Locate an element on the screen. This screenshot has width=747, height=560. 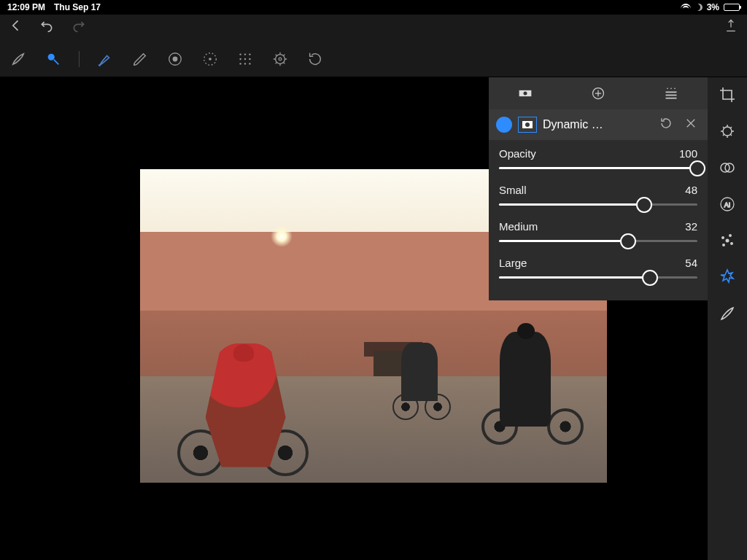
slider-label: Medium is located at coordinates (518, 226).